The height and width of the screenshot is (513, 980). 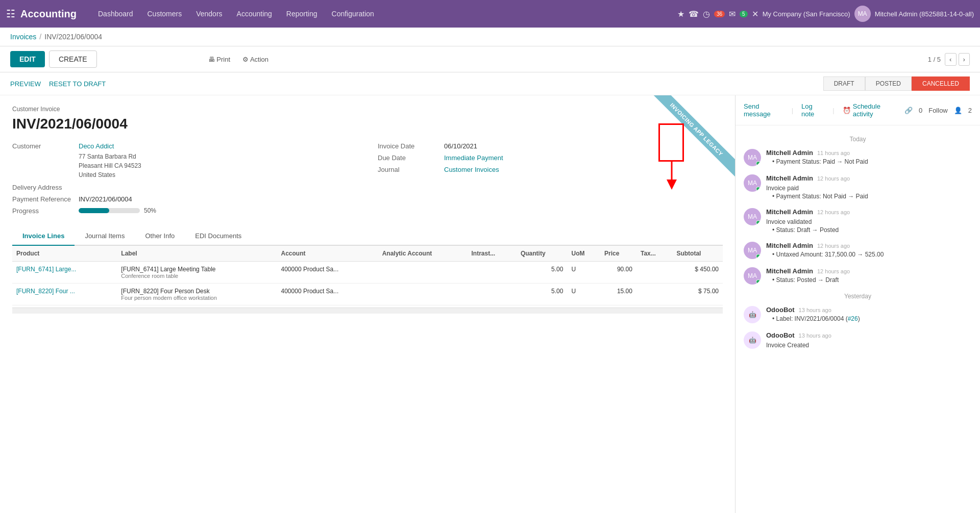 I want to click on user-avatar: MA, so click(x=863, y=14).